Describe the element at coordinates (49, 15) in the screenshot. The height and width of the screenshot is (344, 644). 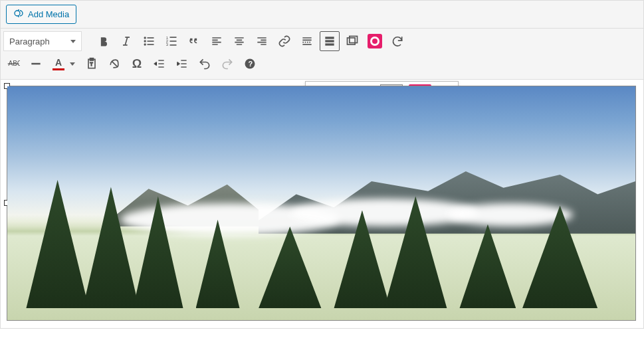
I see `add-media-label: Add Media` at that location.